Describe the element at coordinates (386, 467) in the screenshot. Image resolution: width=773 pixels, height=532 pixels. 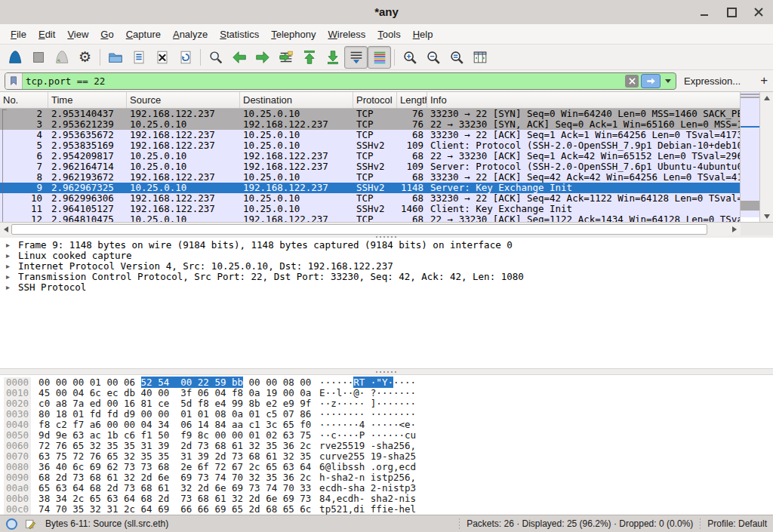
I see `hex-row-0080: 008036 40 6c 69 62 73 73 68 2e 6f 72 67 …` at that location.